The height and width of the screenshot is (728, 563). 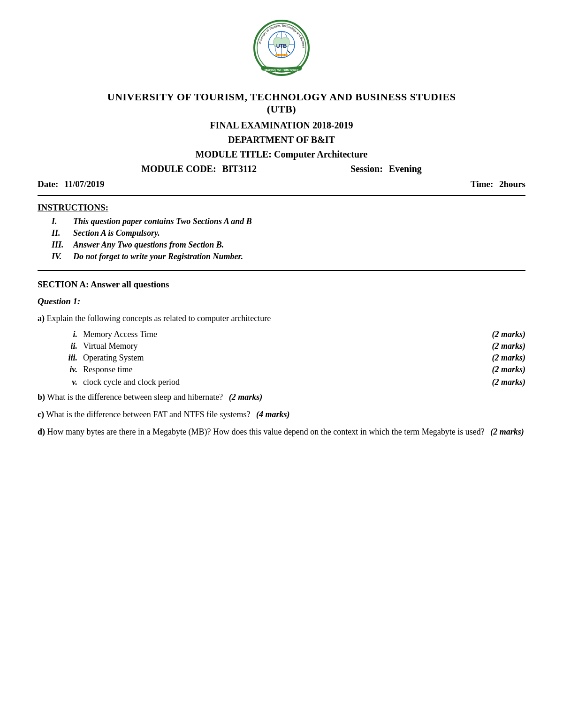 What do you see at coordinates (239, 169) in the screenshot?
I see `module-code-value: BIT3112` at bounding box center [239, 169].